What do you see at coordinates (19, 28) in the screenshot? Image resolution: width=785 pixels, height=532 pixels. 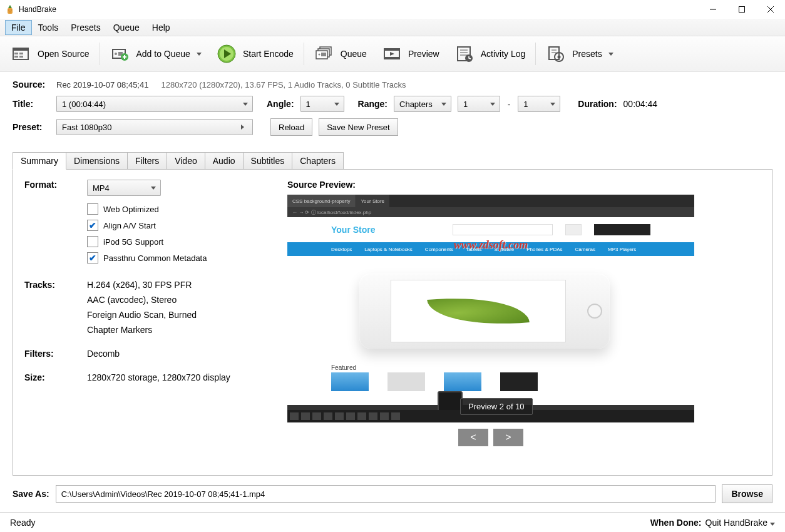 I see `menu-file: File` at bounding box center [19, 28].